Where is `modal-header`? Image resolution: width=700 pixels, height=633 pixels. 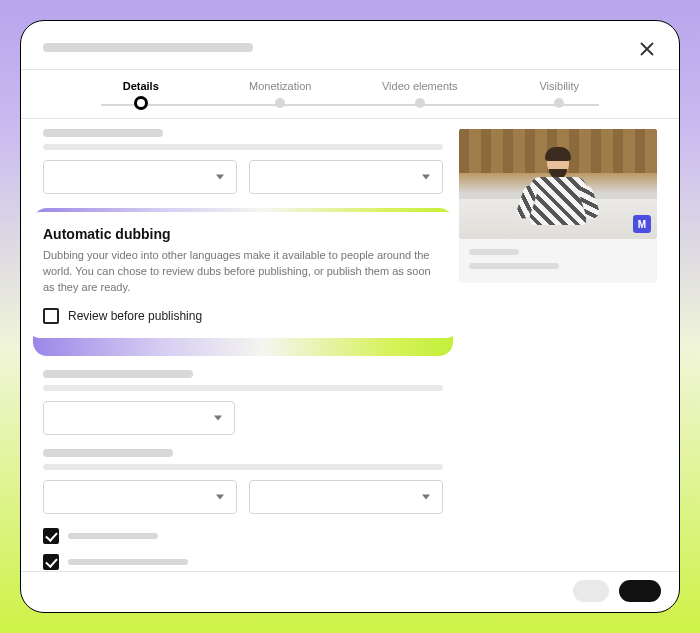 modal-header is located at coordinates (350, 45).